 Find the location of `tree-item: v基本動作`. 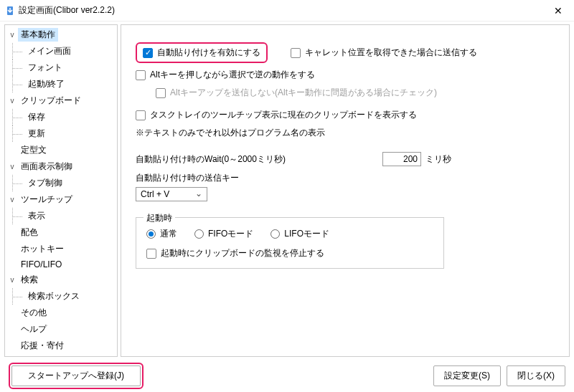

tree-item: v基本動作 is located at coordinates (61, 34).